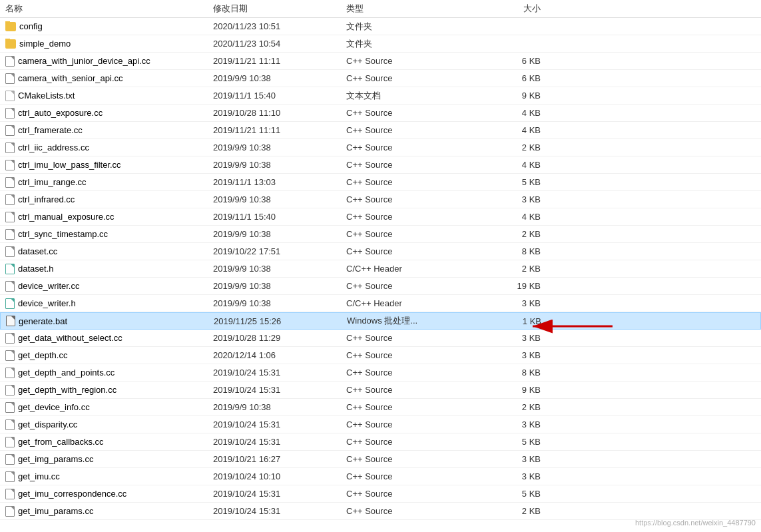 The height and width of the screenshot is (532, 761). What do you see at coordinates (381, 131) in the screenshot?
I see `list-item: ctrl_framerate.cc2019/11/21 11:11C++ Sou…` at bounding box center [381, 131].